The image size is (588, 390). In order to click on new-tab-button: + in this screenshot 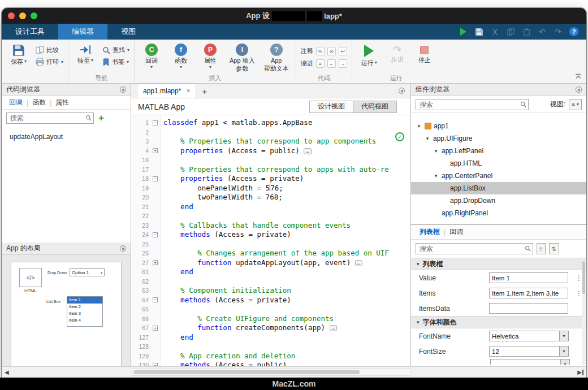, I will do `click(205, 92)`.